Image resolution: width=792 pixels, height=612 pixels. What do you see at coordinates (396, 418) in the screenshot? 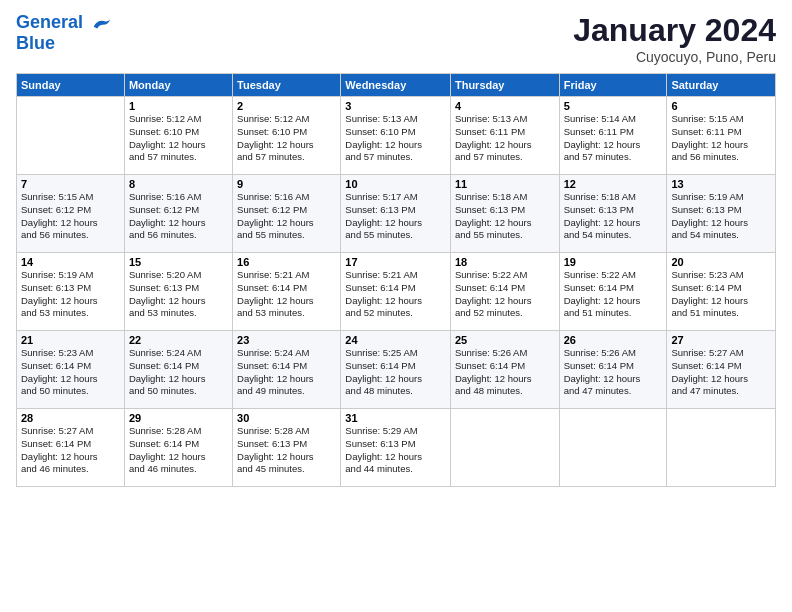
I see `day-number: 31` at bounding box center [396, 418].